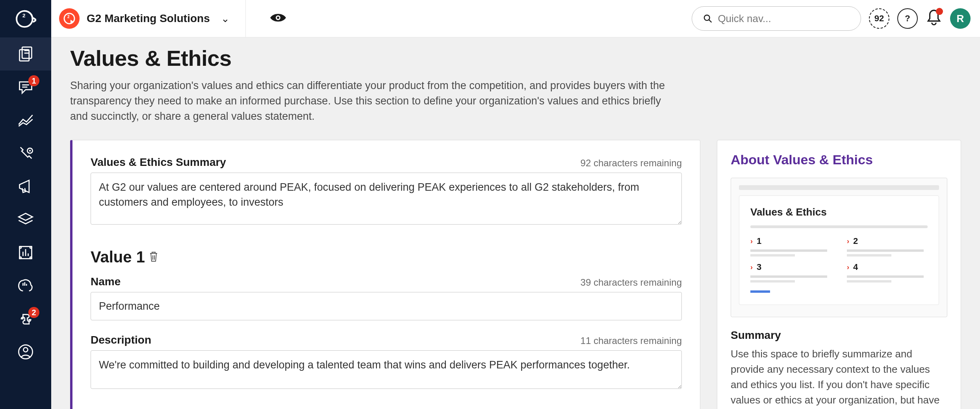 This screenshot has height=409, width=980. What do you see at coordinates (148, 19) in the screenshot?
I see `product-name: G2 Marketing Solutions` at bounding box center [148, 19].